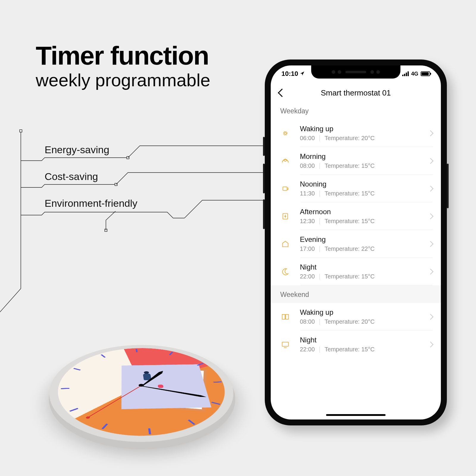  Describe the element at coordinates (364, 239) in the screenshot. I see `row-label: Evening` at that location.